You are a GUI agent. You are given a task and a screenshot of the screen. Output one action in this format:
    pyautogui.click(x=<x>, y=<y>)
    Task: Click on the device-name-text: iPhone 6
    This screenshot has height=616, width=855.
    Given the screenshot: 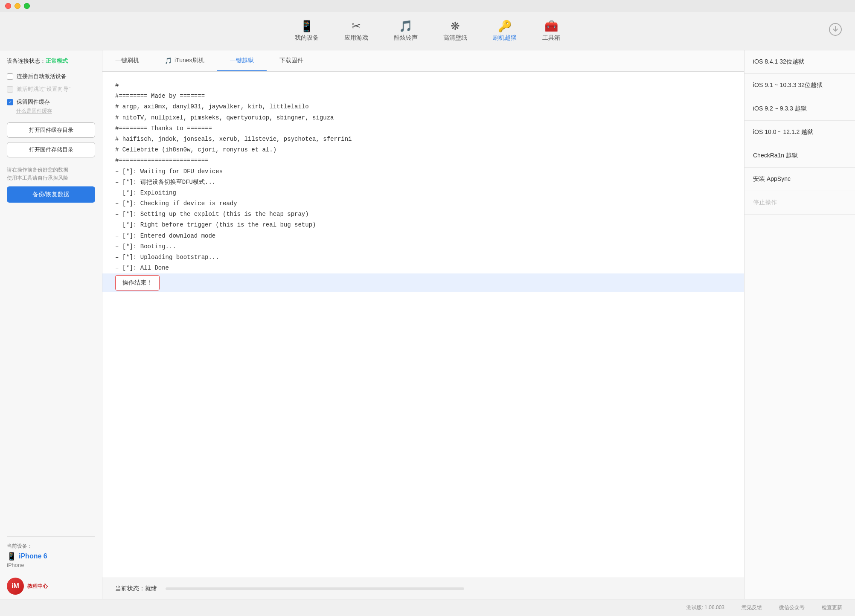 What is the action you would take?
    pyautogui.click(x=33, y=556)
    